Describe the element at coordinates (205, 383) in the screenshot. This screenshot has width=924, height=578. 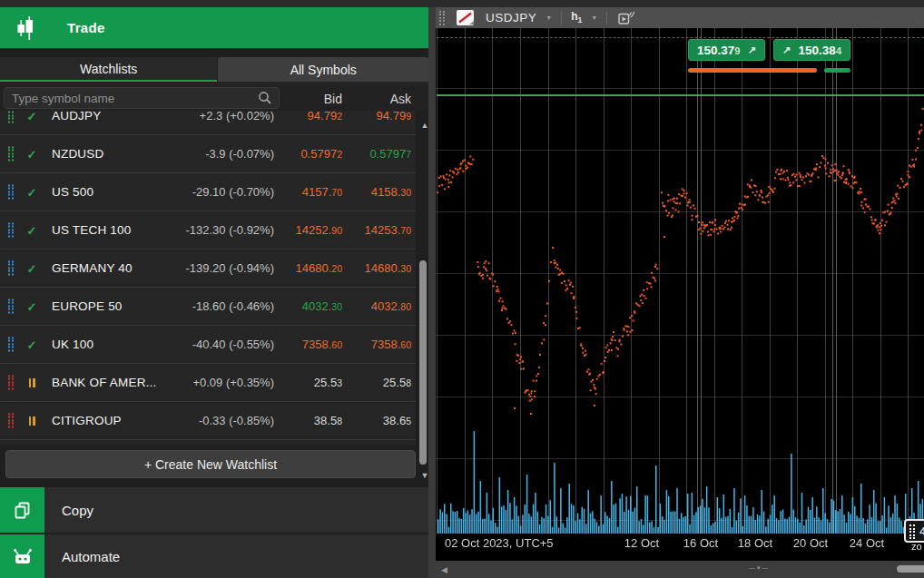
I see `ask-value: 25.58` at that location.